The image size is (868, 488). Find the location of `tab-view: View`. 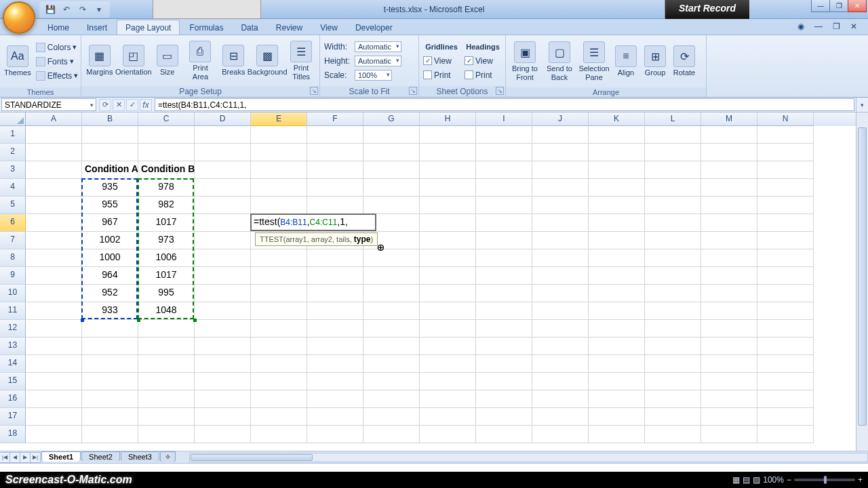

tab-view: View is located at coordinates (329, 27).